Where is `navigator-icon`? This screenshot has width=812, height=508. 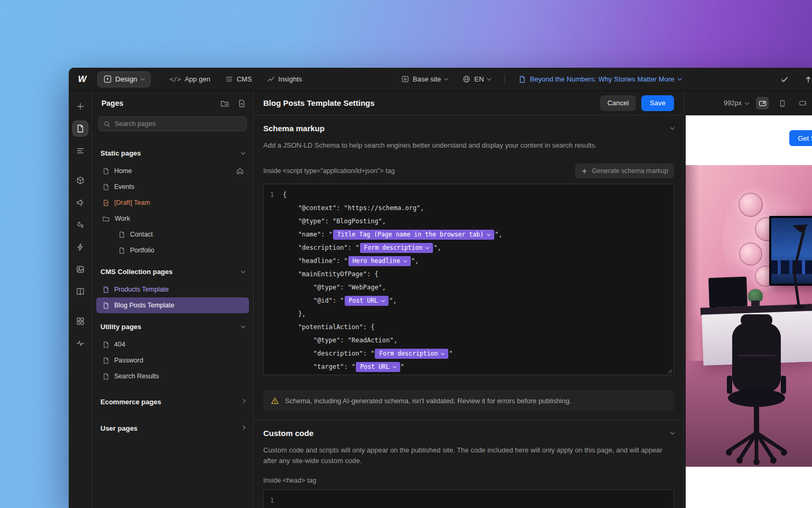
navigator-icon is located at coordinates (80, 151).